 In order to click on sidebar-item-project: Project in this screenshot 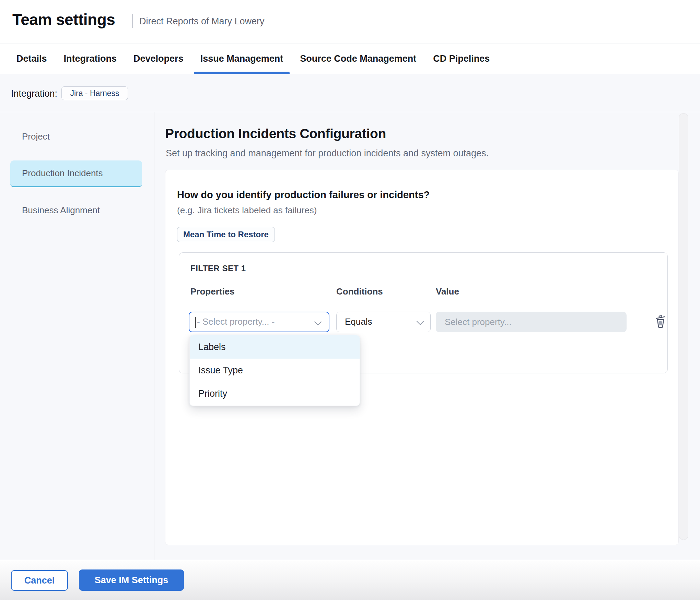, I will do `click(76, 136)`.